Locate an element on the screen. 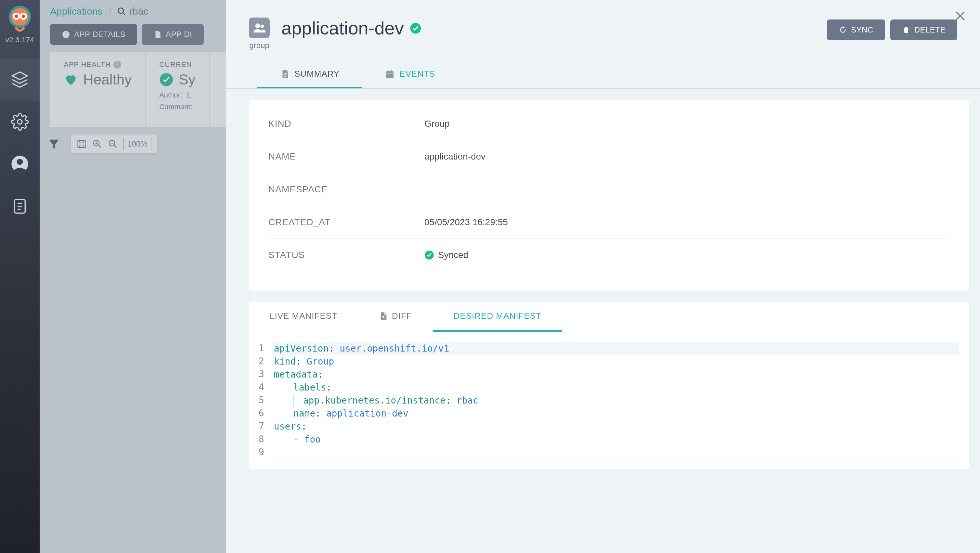 The image size is (980, 553). line-gutter: 123456789 is located at coordinates (266, 401).